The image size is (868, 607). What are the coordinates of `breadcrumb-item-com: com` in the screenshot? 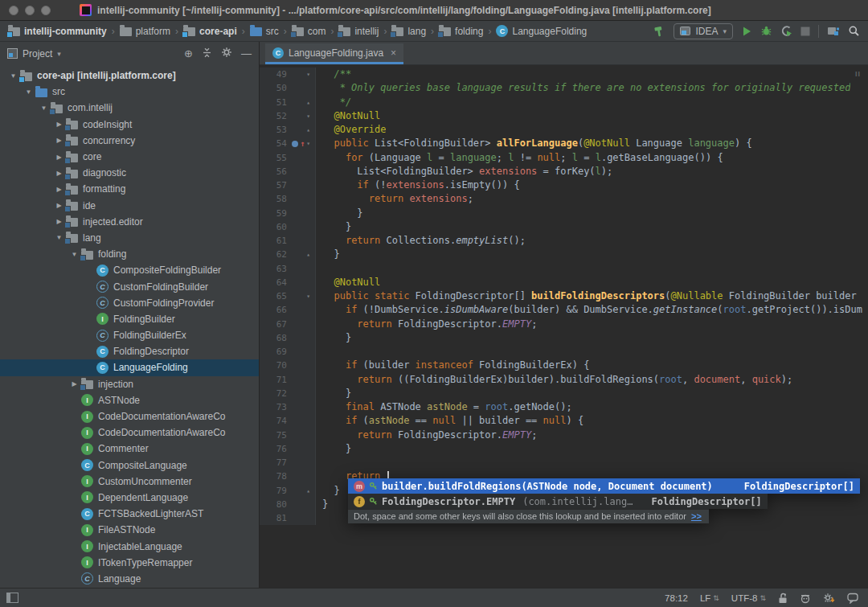 It's located at (309, 31).